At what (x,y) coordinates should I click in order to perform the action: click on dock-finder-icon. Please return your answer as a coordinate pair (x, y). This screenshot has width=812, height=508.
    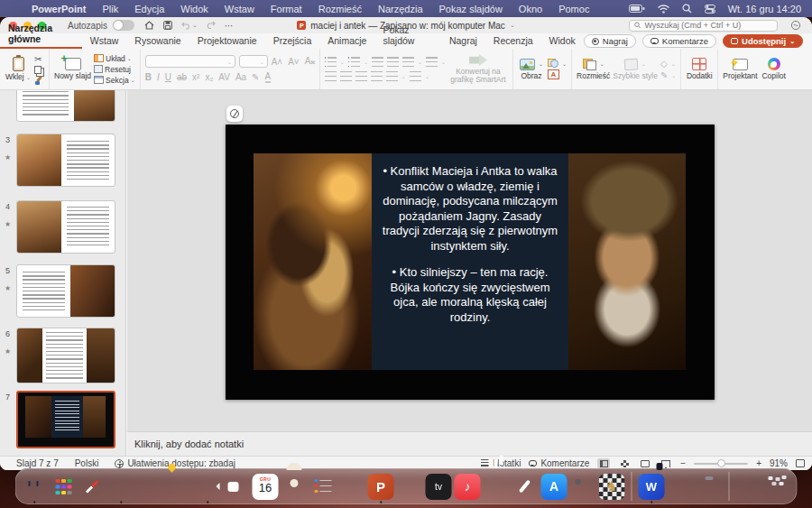
    Looking at the image, I should click on (34, 487).